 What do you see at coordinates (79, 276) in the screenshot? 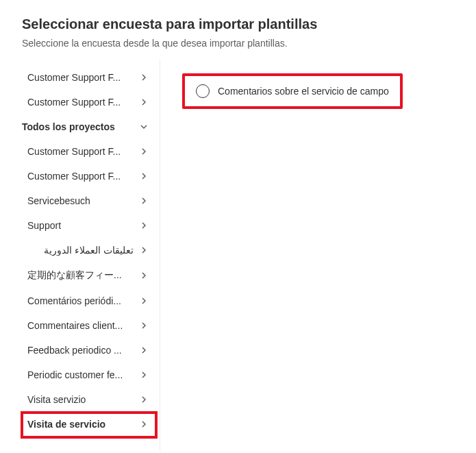
I see `tree-item: 定期的な顧客フィー...` at bounding box center [79, 276].